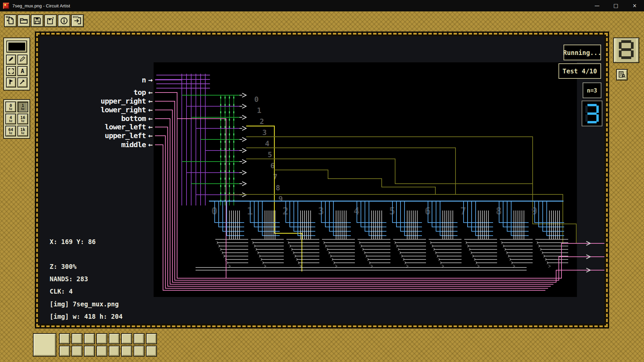  Describe the element at coordinates (23, 107) in the screenshot. I see `clock-1hz-button: 1hz` at that location.